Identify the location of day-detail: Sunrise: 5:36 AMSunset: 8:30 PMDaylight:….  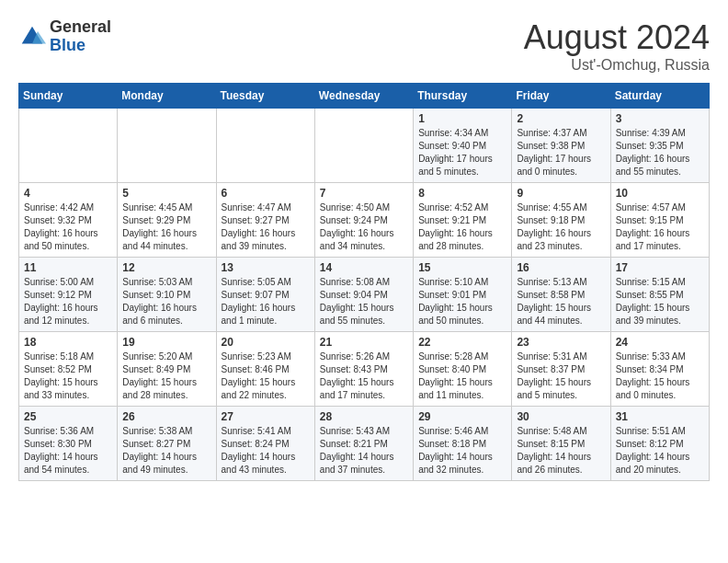
(68, 451).